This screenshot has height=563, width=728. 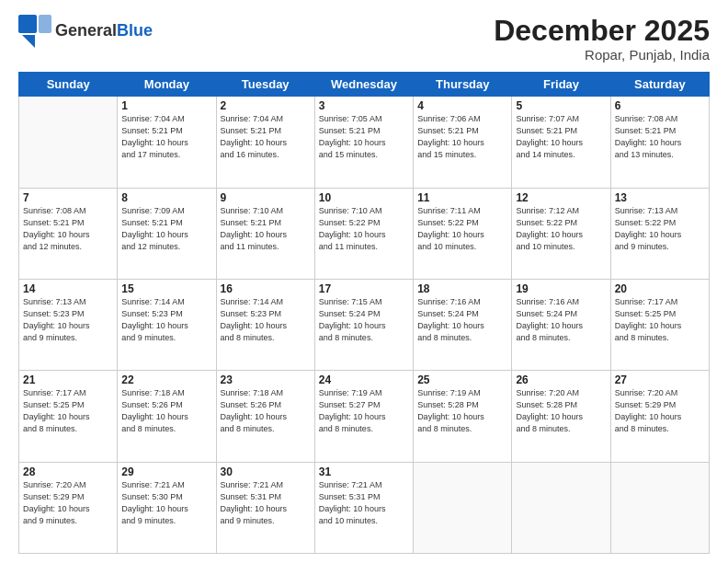 What do you see at coordinates (68, 416) in the screenshot?
I see `calendar-cell: 21Sunrise: 7:17 AM Sunset: 5:25 PM Dayli…` at bounding box center [68, 416].